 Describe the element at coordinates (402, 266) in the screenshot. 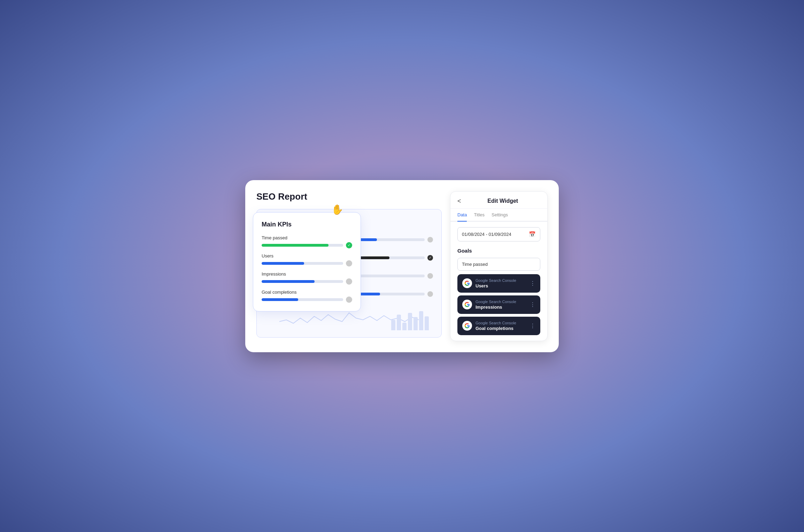

I see `main-container: SEO Report Activity Time passed Organic …` at that location.